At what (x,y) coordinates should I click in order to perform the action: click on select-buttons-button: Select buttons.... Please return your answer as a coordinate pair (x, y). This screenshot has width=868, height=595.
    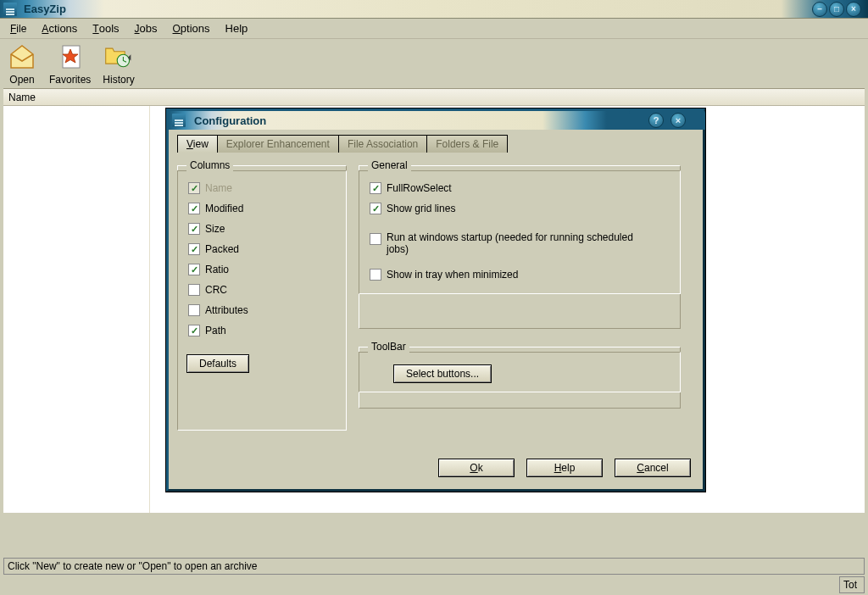
    Looking at the image, I should click on (442, 374).